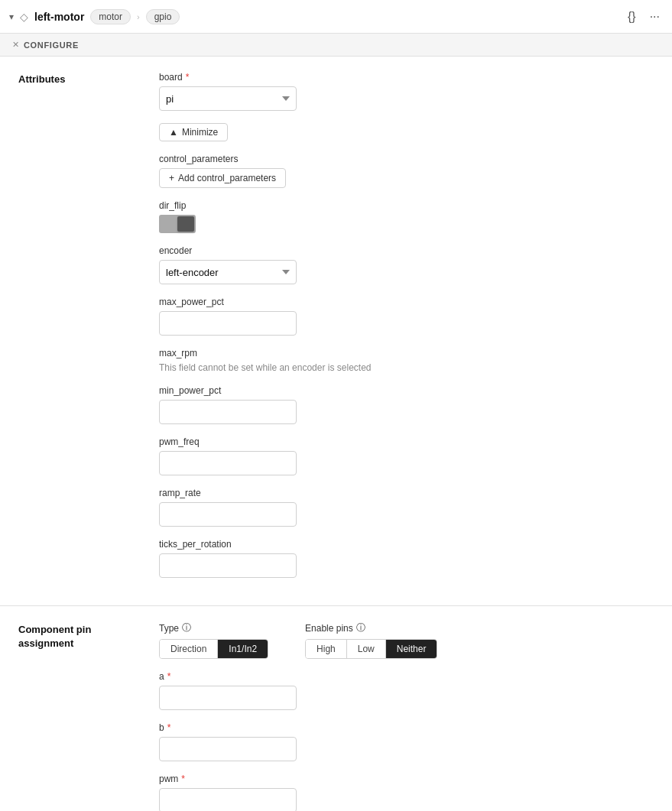 This screenshot has width=672, height=811. I want to click on ramp-rate-label: ramp_rate, so click(407, 493).